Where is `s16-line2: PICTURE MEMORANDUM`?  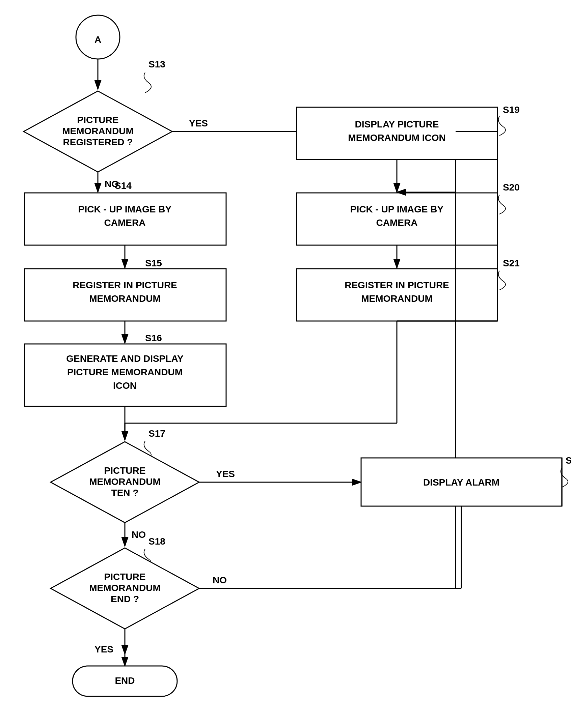
s16-line2: PICTURE MEMORANDUM is located at coordinates (125, 372).